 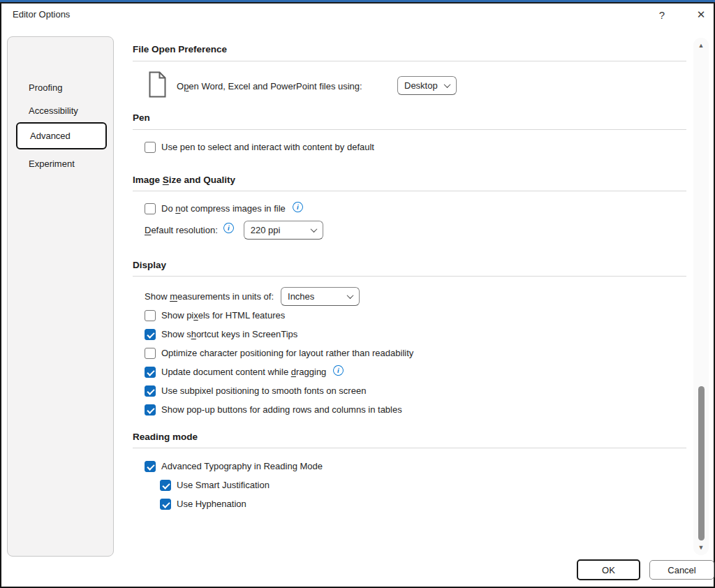 I want to click on measurements-value: Inches, so click(x=301, y=296).